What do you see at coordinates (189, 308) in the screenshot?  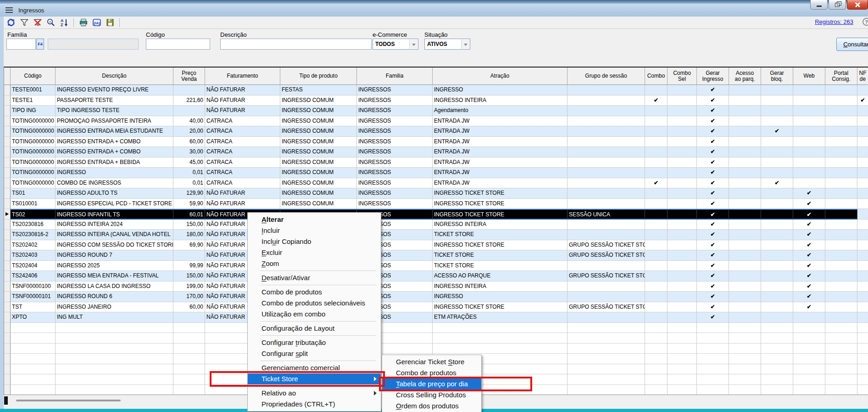 I see `cell-preco: 60,00` at bounding box center [189, 308].